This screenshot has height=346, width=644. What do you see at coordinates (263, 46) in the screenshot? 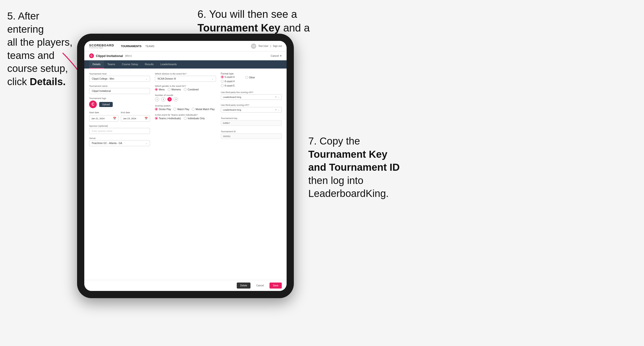
I see `user-name: Test User` at bounding box center [263, 46].